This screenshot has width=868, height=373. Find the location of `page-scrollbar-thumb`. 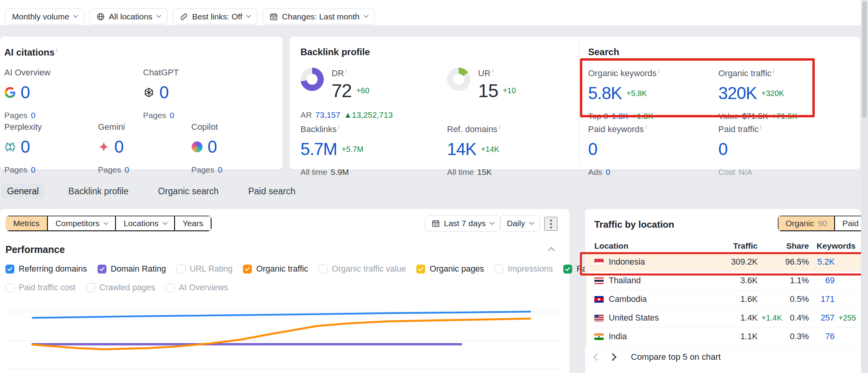

page-scrollbar-thumb is located at coordinates (865, 59).